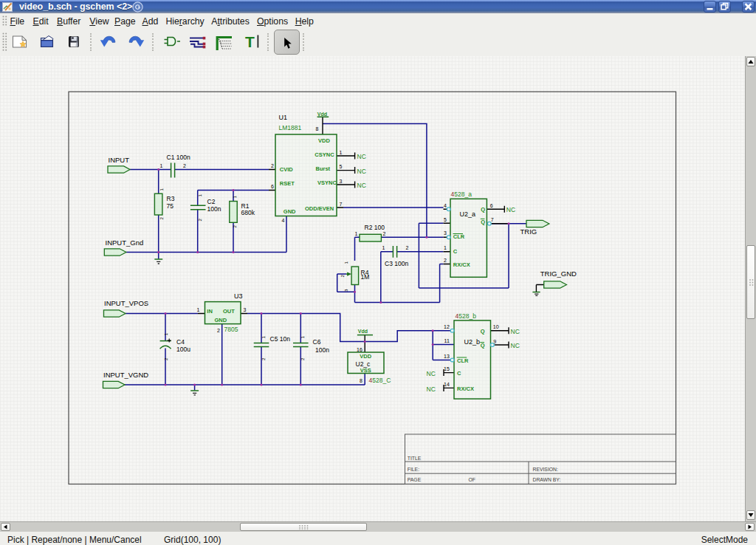 This screenshot has width=756, height=545. I want to click on svg-text: 16, so click(360, 350).